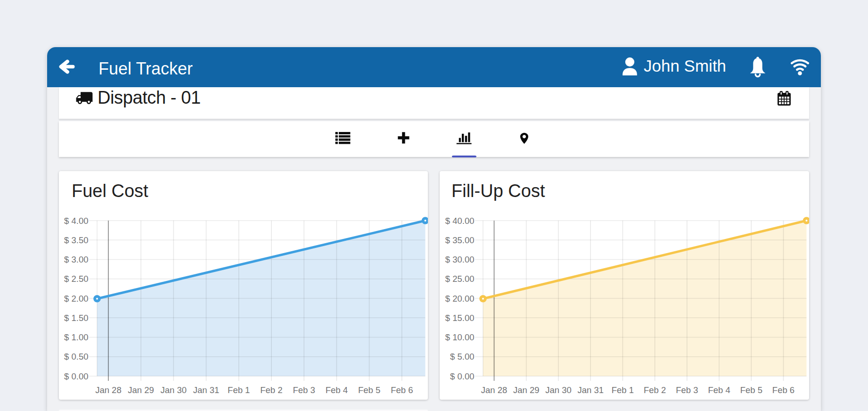 The width and height of the screenshot is (868, 411). I want to click on svg-text: $ 15.00, so click(460, 318).